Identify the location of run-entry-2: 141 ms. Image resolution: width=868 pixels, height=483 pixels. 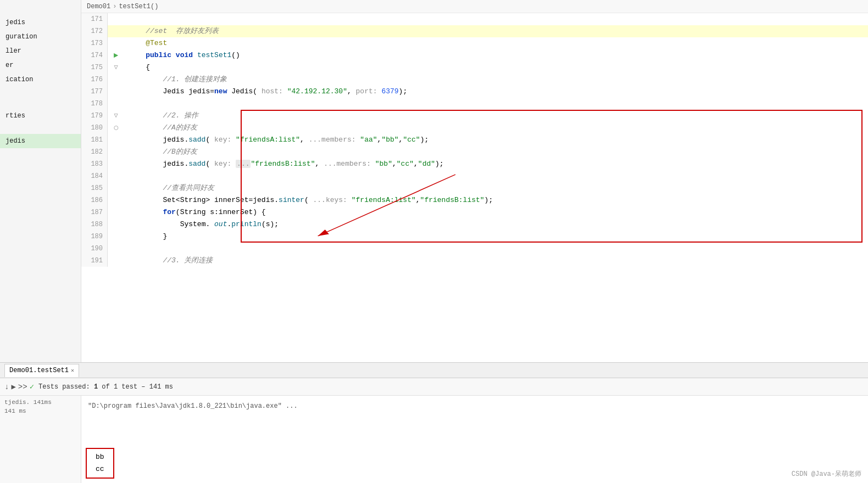
(41, 411).